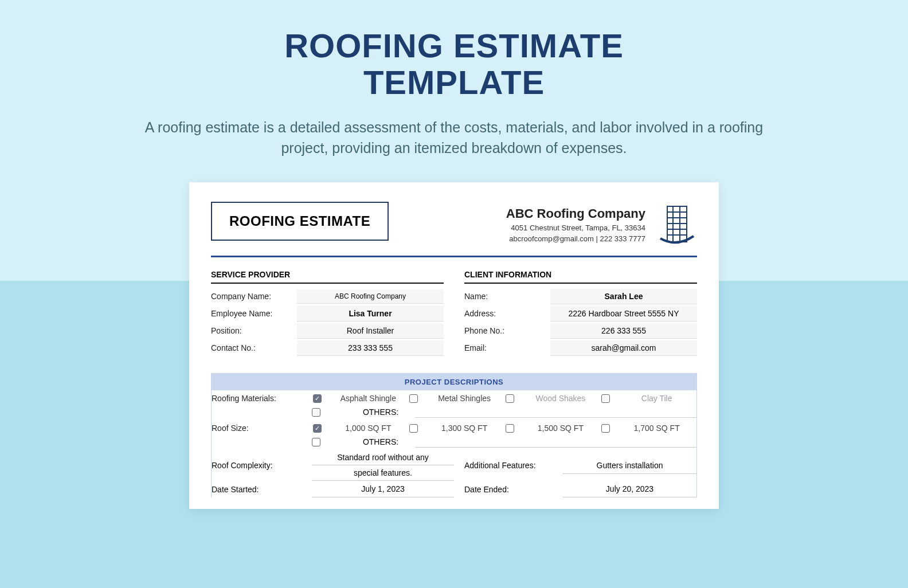 The image size is (908, 588). I want to click on company-address: 4051 Chestnut Street, Tampa, FL, 33634, so click(576, 228).